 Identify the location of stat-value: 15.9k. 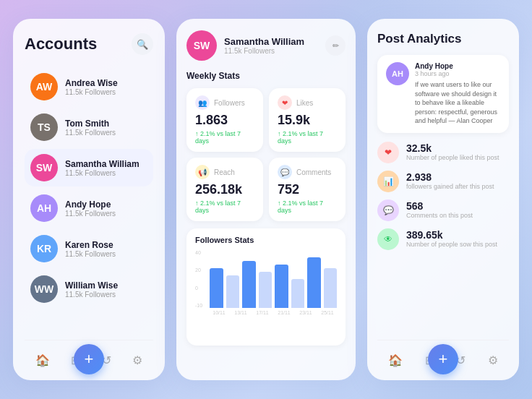
(307, 120).